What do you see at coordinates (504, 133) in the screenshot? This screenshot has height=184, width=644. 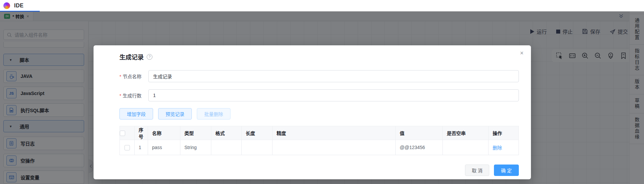 I see `col-operation: 操作` at bounding box center [504, 133].